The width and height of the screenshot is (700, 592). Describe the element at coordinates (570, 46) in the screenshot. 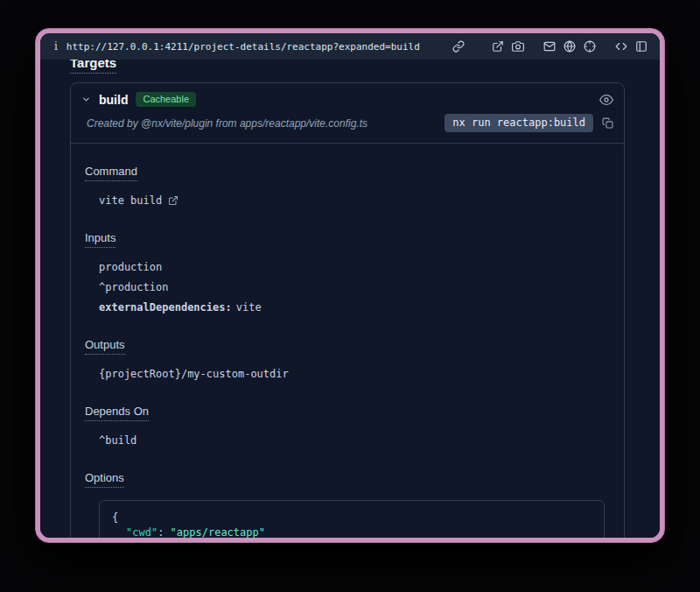

I see `globe-icon` at that location.